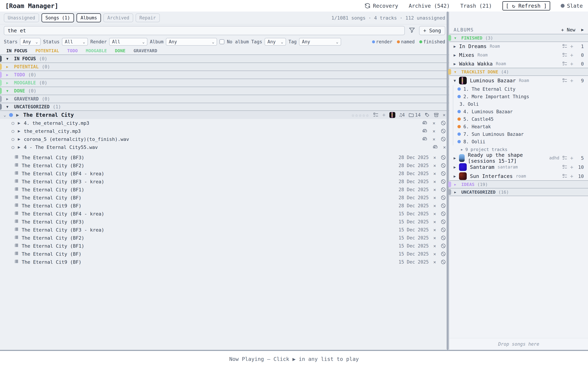  What do you see at coordinates (225, 123) in the screenshot?
I see `file-row: ○▶ 4. the_eternal_city.mp3 ×` at bounding box center [225, 123].